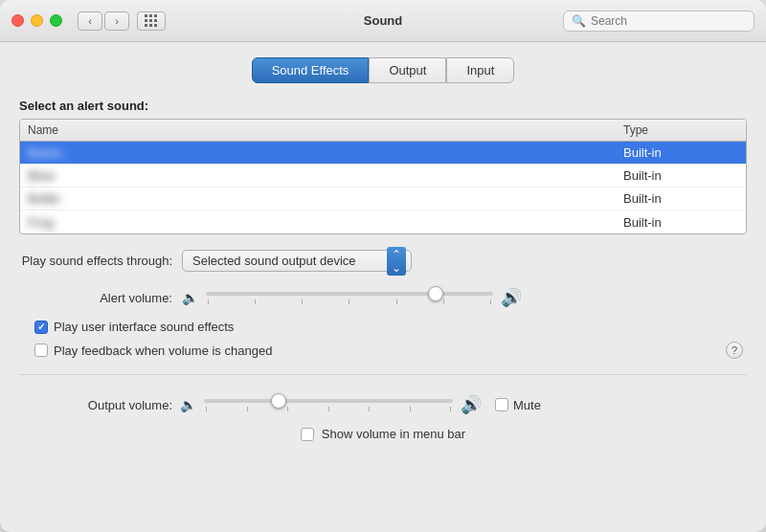 This screenshot has width=766, height=532. I want to click on search-bar: 🔍, so click(659, 21).